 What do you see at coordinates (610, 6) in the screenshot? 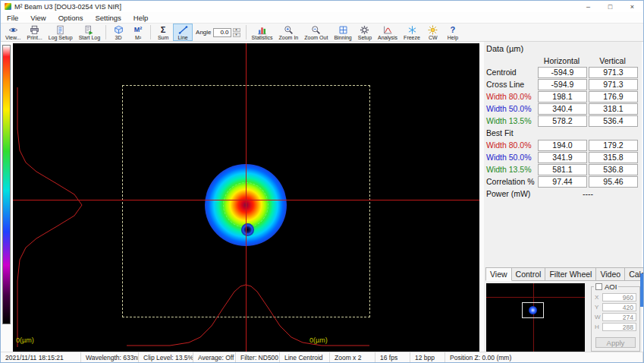
I see `window-controls: – □ ×` at bounding box center [610, 6].